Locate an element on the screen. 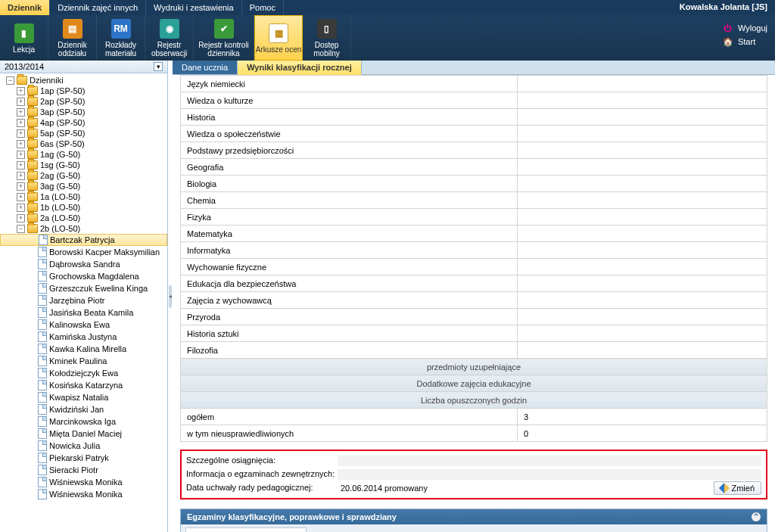  tab-dane-ucznia: Dane ucznia is located at coordinates (205, 67).